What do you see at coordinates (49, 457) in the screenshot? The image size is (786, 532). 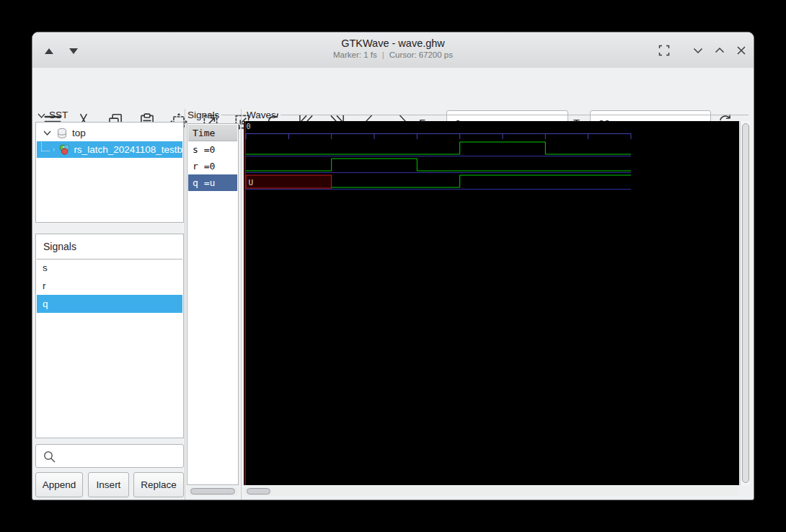 I see `search-icon` at bounding box center [49, 457].